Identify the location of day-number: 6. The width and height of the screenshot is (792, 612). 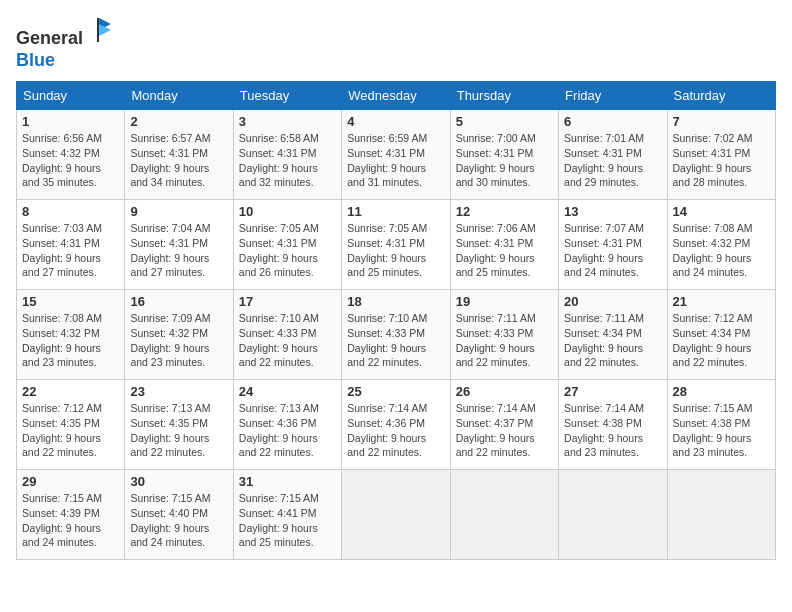
(612, 122).